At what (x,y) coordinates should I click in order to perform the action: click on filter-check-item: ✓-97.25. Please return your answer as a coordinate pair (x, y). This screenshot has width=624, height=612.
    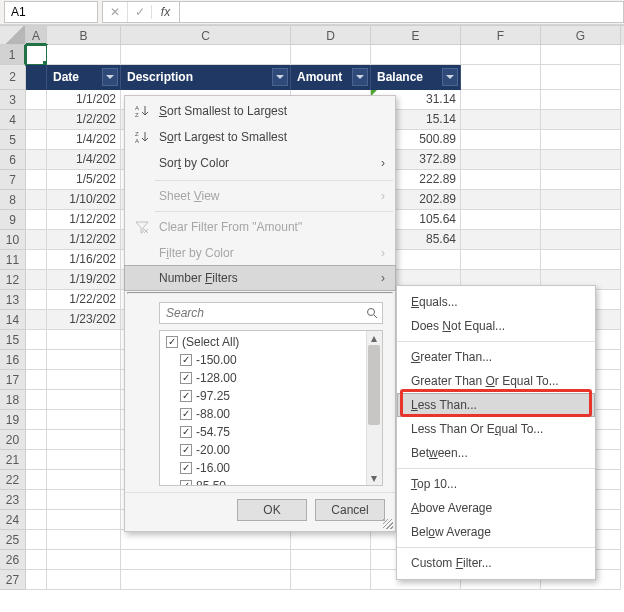
    Looking at the image, I should click on (271, 396).